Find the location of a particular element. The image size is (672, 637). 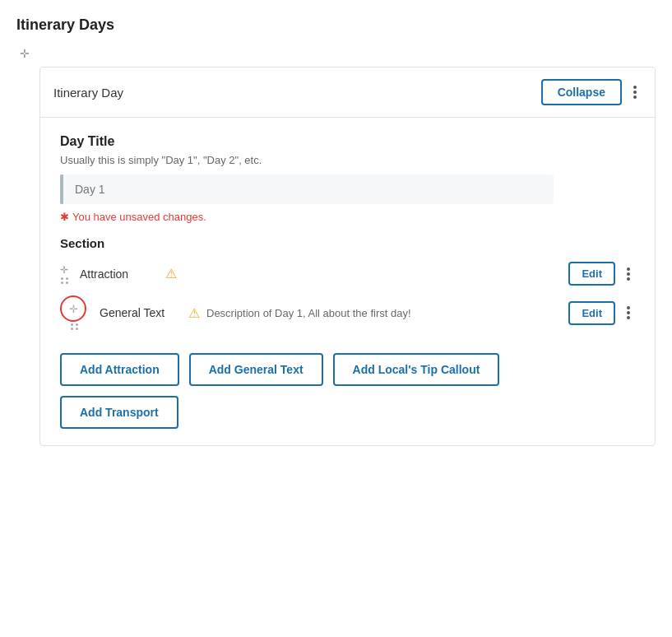

section-item-attraction: ✛ Attraction ⚠ Edit is located at coordinates (347, 273).